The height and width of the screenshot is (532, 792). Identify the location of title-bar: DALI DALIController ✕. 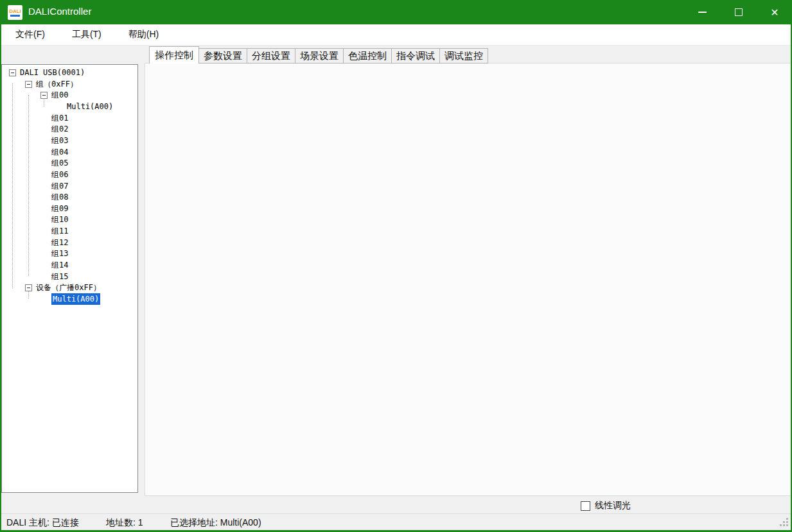
(396, 12).